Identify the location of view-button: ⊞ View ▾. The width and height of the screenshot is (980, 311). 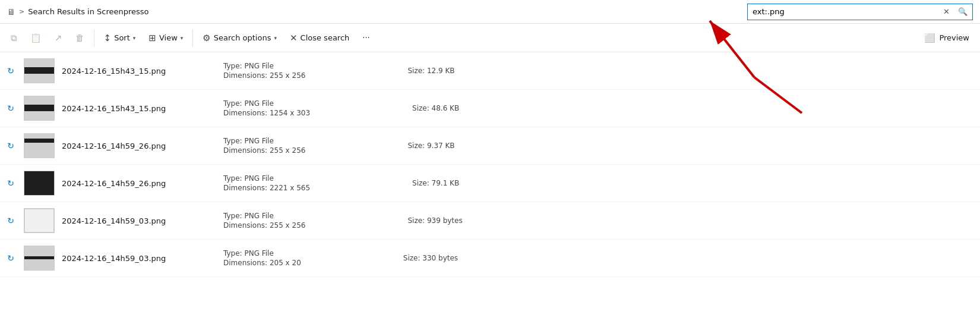
(166, 38).